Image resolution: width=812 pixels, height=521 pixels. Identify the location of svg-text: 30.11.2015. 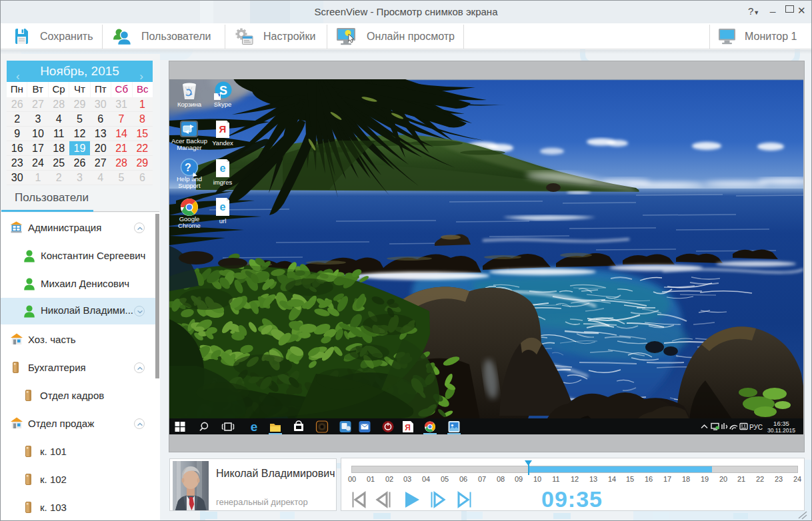
(781, 430).